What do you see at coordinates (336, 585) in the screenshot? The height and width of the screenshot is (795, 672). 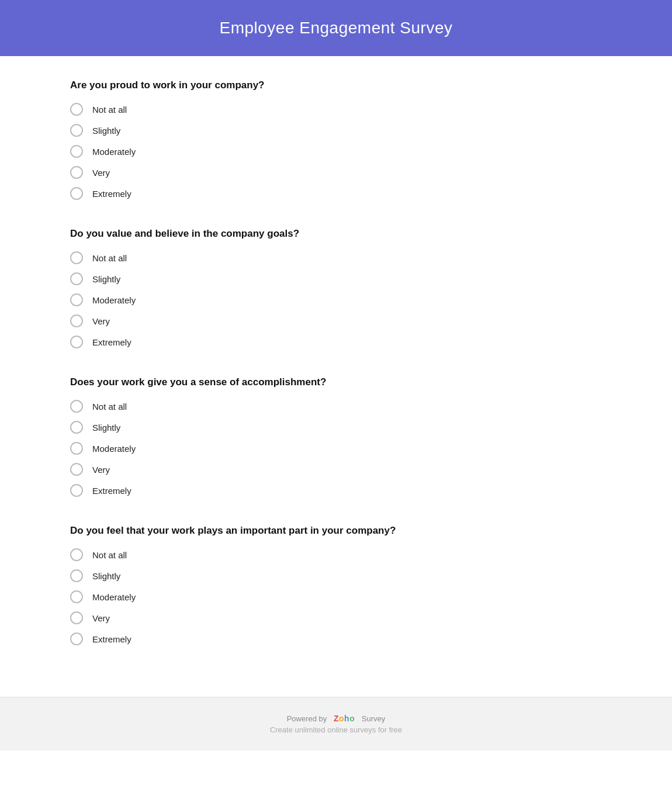 I see `question-block-4: Do you feel that your work plays an impo…` at bounding box center [336, 585].